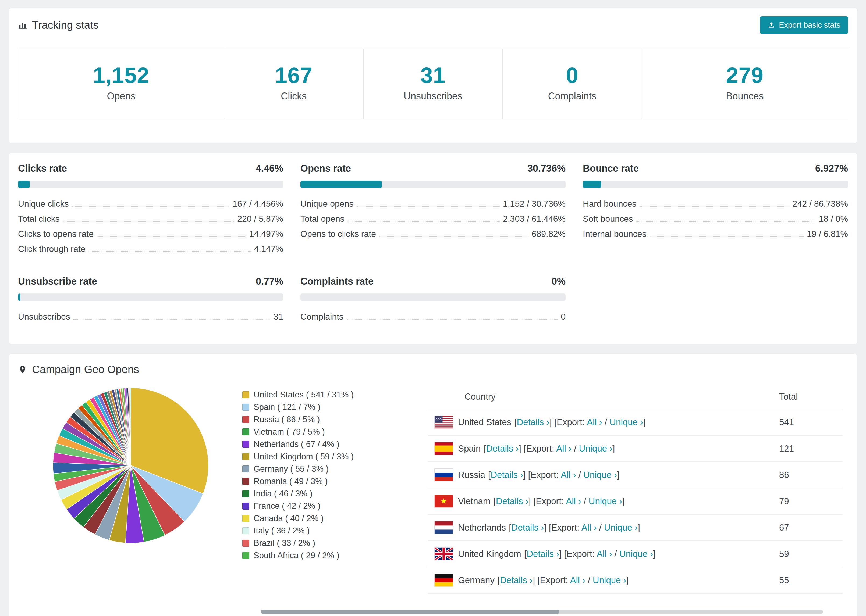 The width and height of the screenshot is (866, 616). Describe the element at coordinates (474, 501) in the screenshot. I see `country-name: Vietnam` at that location.